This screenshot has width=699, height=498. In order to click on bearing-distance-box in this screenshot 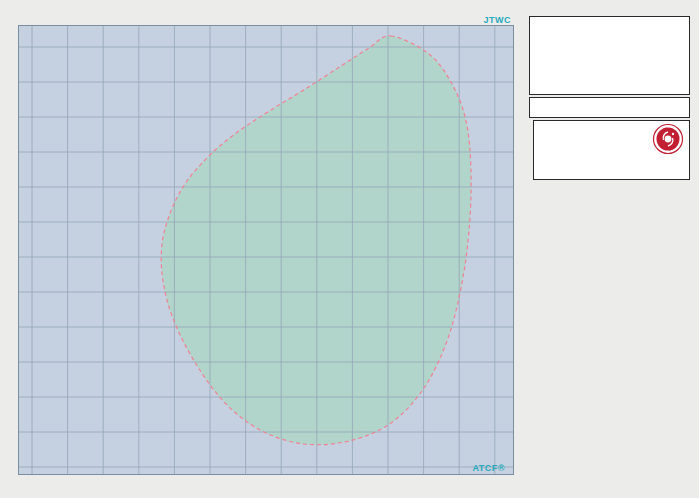, I will do `click(610, 108)`.